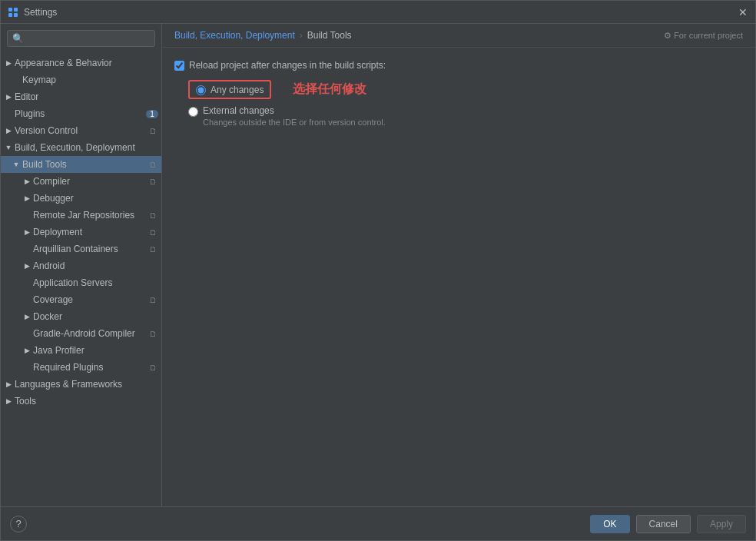 The width and height of the screenshot is (756, 541). What do you see at coordinates (81, 164) in the screenshot?
I see `sidebar-item-build-tools: Build Tools 🗋` at bounding box center [81, 164].